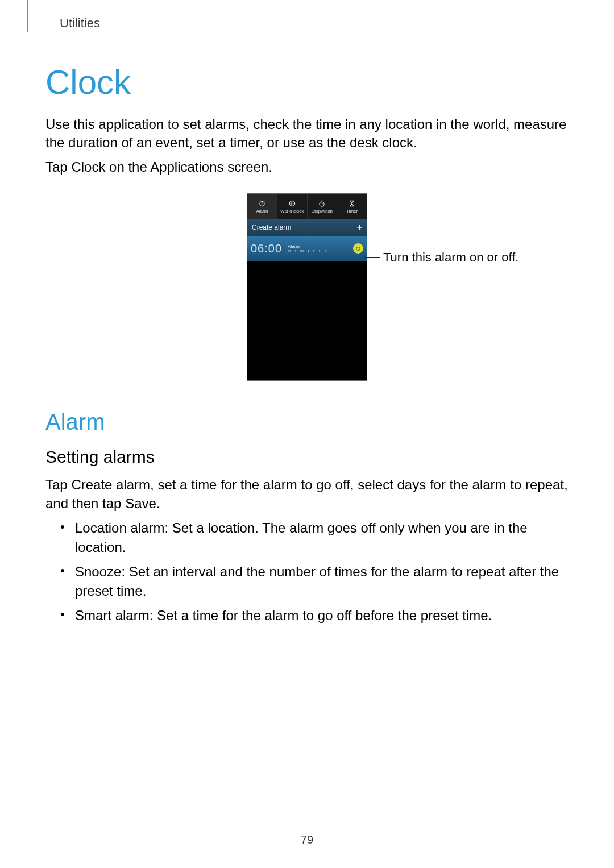 The height and width of the screenshot is (868, 614). Describe the element at coordinates (307, 457) in the screenshot. I see `subsection-setting-alarms: Setting alarms` at that location.